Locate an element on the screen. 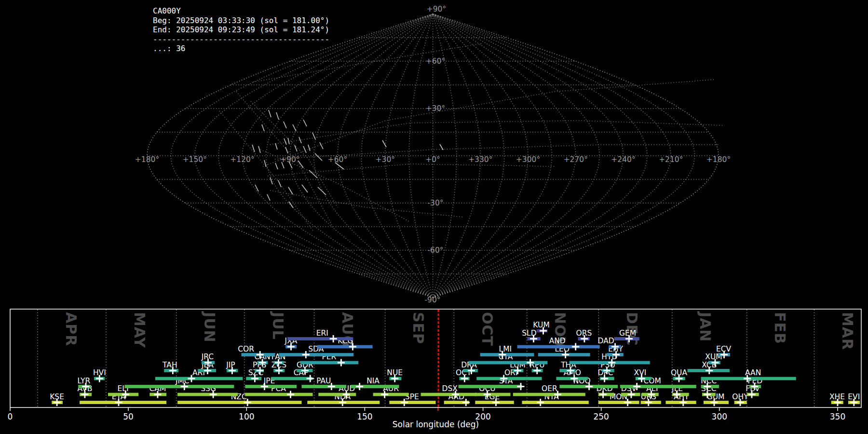  shower-bar-PCA is located at coordinates (279, 394).